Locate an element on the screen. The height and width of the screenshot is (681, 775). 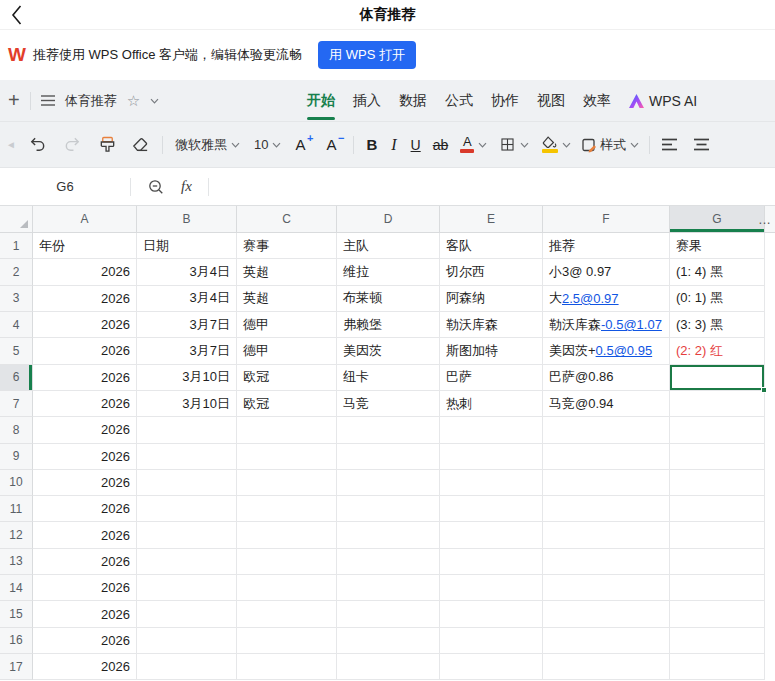
cell-F15 is located at coordinates (606, 614).